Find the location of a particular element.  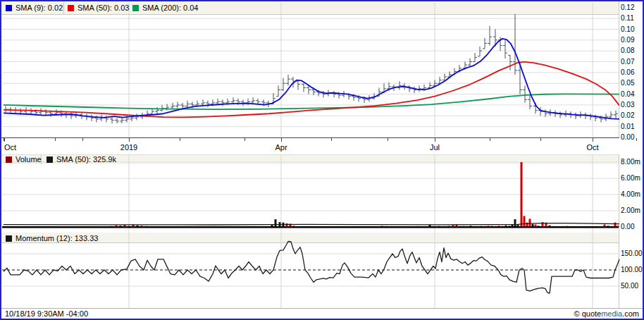

date-axis: Oct2019AprJulOct is located at coordinates (310, 146).